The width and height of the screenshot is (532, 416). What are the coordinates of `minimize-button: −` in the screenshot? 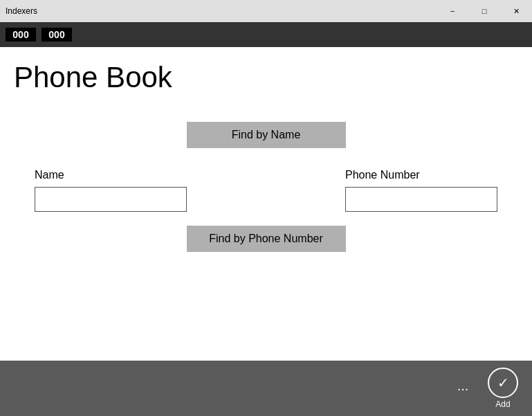 It's located at (452, 11).